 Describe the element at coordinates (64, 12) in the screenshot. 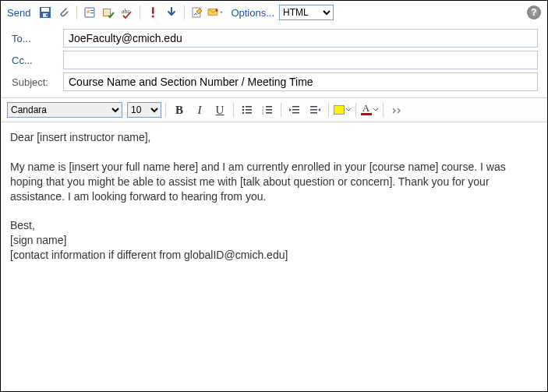

I see `attach-icon` at that location.